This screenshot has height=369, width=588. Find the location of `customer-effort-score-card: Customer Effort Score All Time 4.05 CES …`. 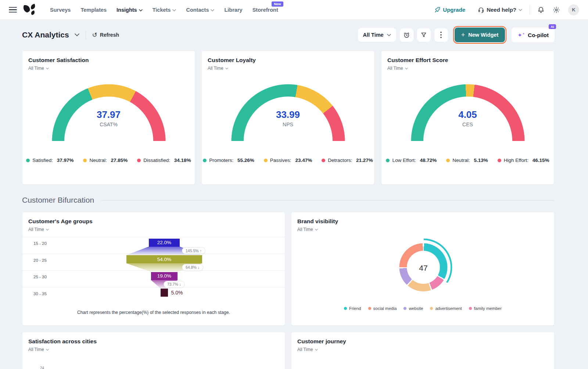

customer-effort-score-card: Customer Effort Score All Time 4.05 CES … is located at coordinates (467, 117).